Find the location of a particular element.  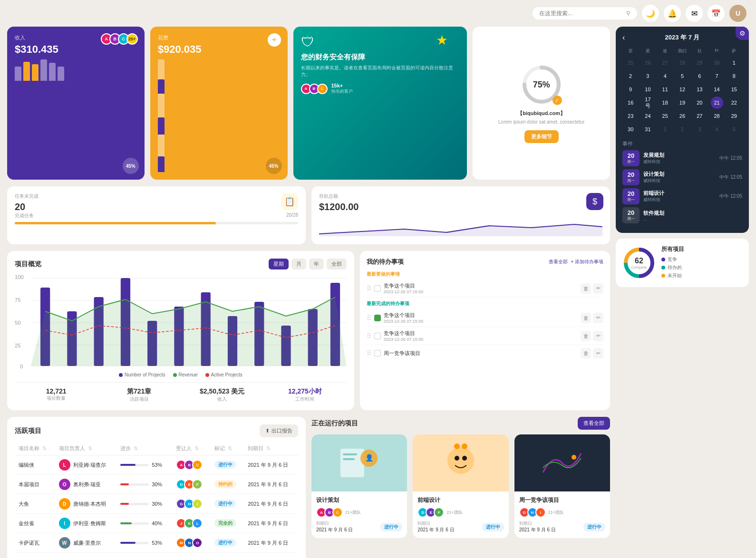

todo-edit-btn-3: ✏ is located at coordinates (598, 336).